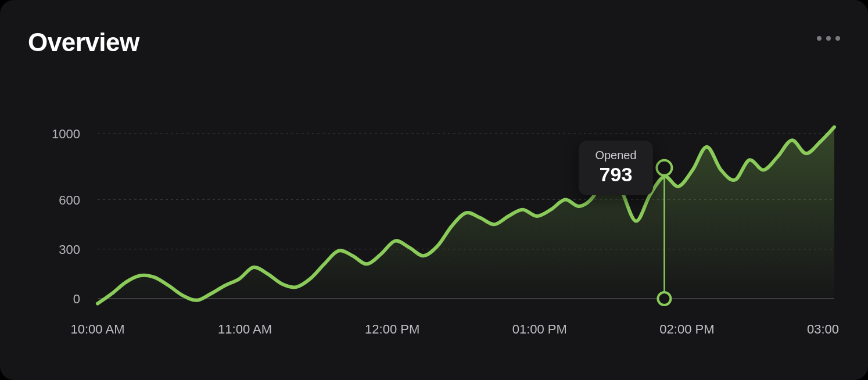  I want to click on svg-text: 1000, so click(66, 134).